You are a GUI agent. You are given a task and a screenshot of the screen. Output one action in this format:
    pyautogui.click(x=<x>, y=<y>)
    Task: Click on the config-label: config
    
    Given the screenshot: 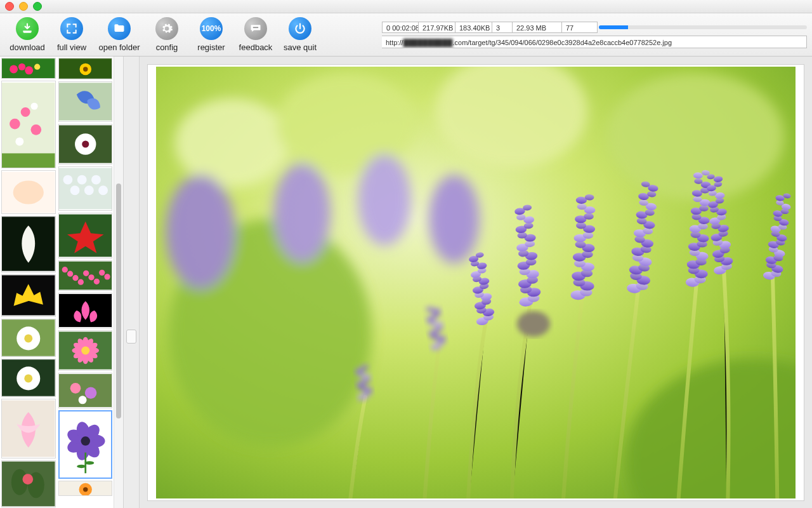 What is the action you would take?
    pyautogui.click(x=167, y=47)
    